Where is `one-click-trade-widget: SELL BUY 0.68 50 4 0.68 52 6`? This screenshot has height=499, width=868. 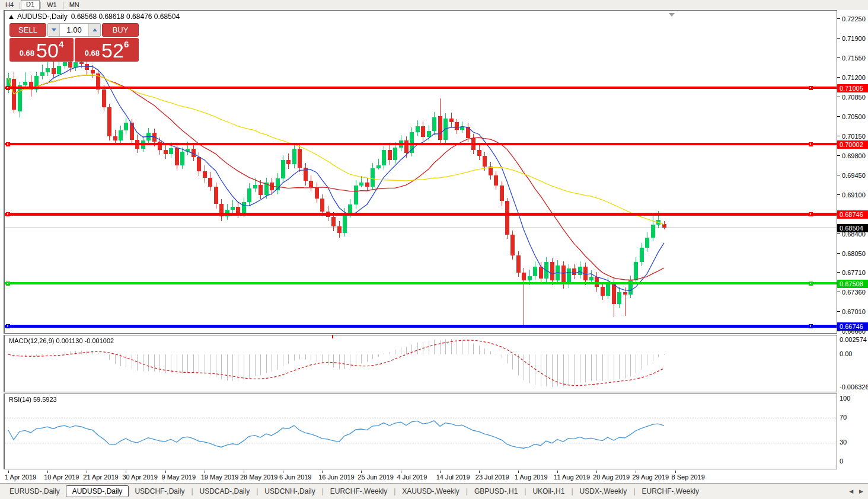 one-click-trade-widget: SELL BUY 0.68 50 4 0.68 52 6 is located at coordinates (74, 43).